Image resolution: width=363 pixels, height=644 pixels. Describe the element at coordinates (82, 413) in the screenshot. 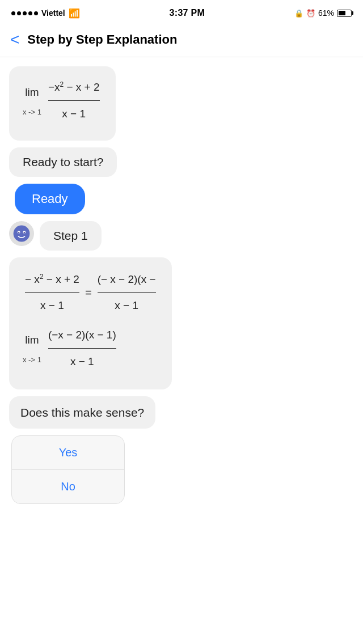

I see `question-bubble: Does this make sense?` at that location.